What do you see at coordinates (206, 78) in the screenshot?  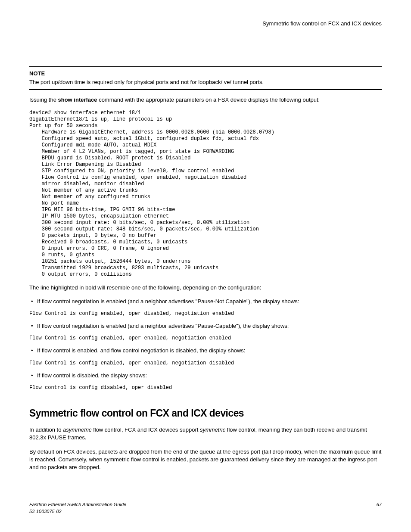 I see `note-block: NOTE The port up/down time is required o…` at bounding box center [206, 78].